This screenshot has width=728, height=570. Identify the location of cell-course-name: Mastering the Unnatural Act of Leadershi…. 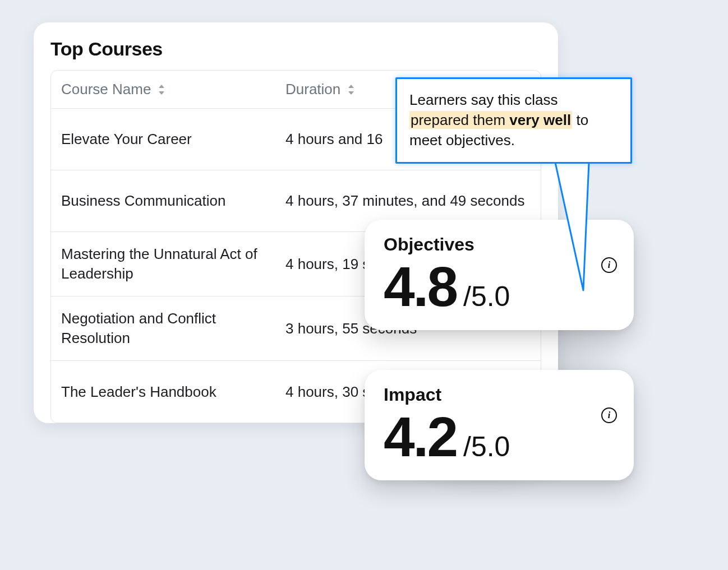
(163, 264).